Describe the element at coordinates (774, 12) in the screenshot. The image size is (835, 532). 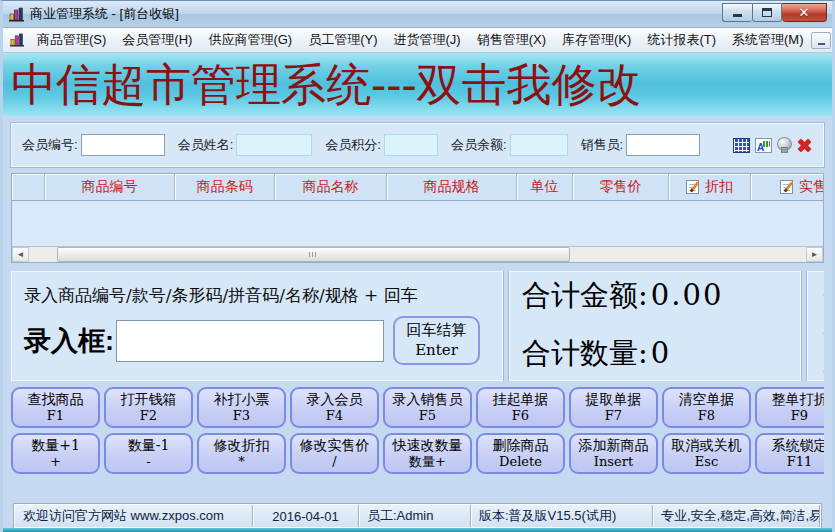
I see `window-controls: ✕` at that location.